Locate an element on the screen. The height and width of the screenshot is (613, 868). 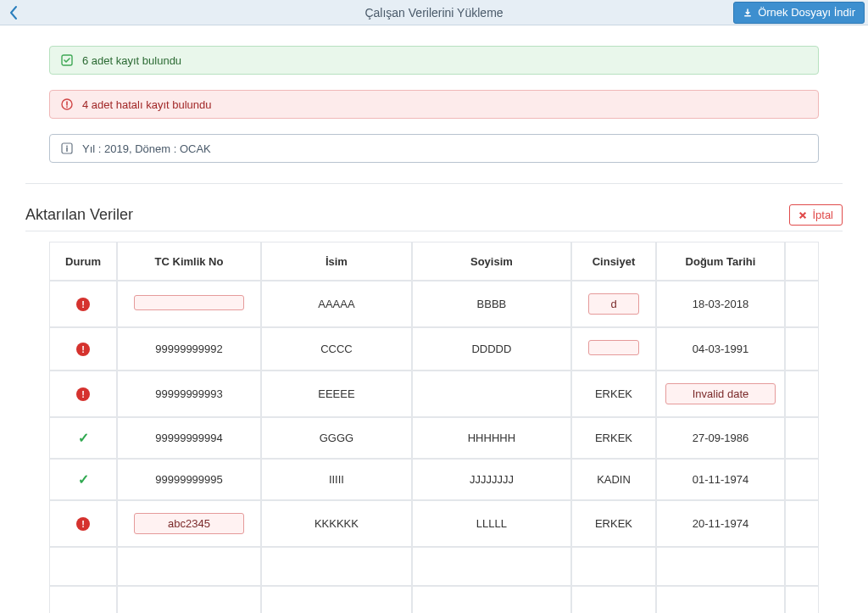
table-cell: 18-03-2018 is located at coordinates (721, 304).